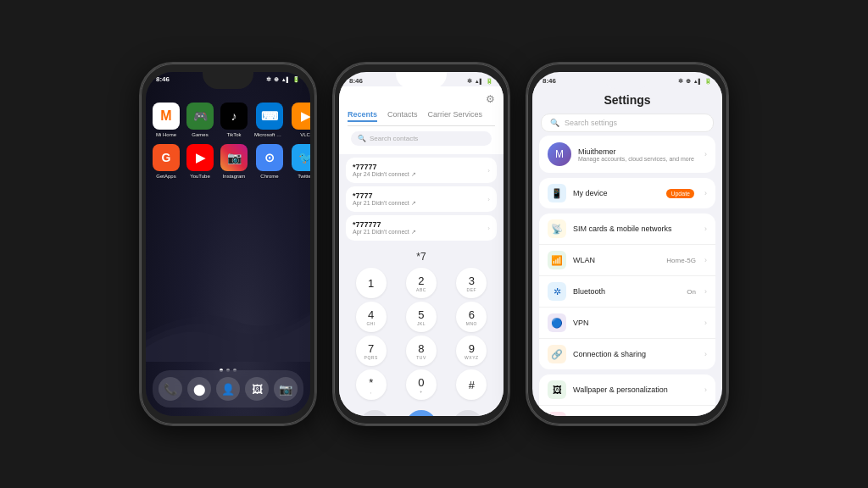 Image resolution: width=868 pixels, height=488 pixels. Describe the element at coordinates (471, 283) in the screenshot. I see `dial-key-3: 3DEF` at that location.